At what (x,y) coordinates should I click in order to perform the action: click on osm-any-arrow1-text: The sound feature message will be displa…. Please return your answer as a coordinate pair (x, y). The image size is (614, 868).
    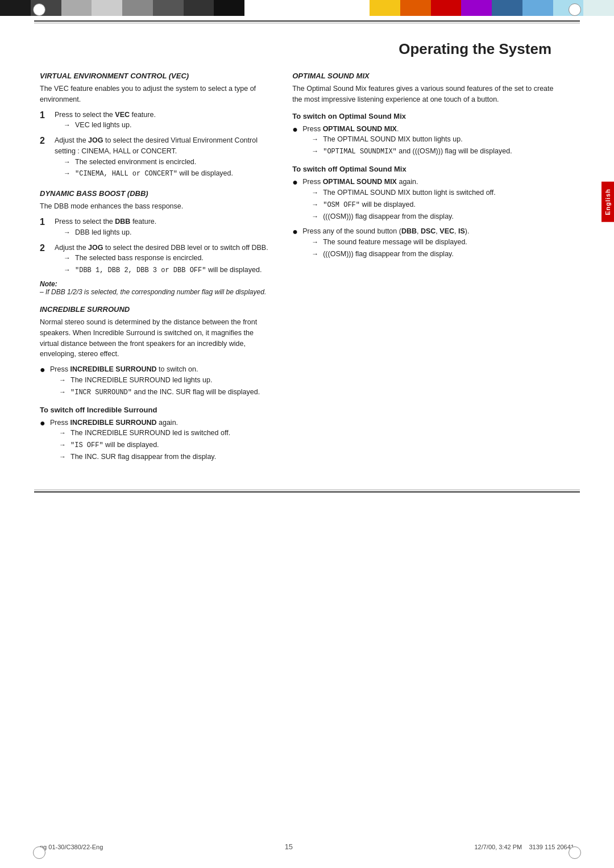
    Looking at the image, I should click on (395, 242).